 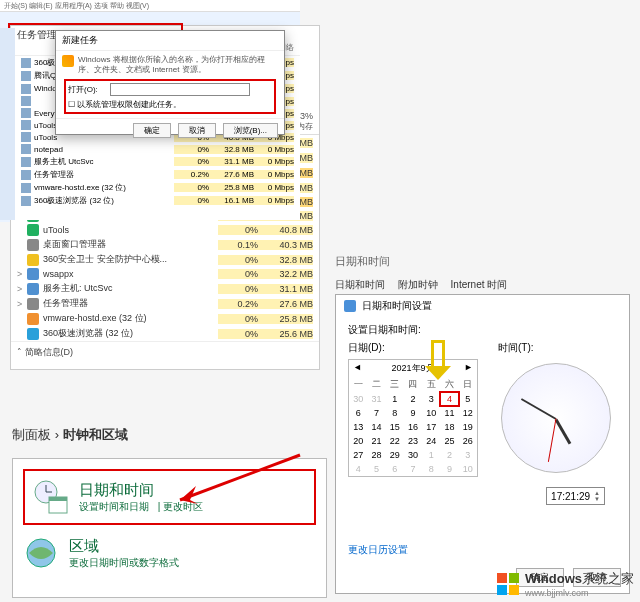 I want to click on process-row: 360极速浏览器 (32 位)0%25.6 MB, so click(x=165, y=334).